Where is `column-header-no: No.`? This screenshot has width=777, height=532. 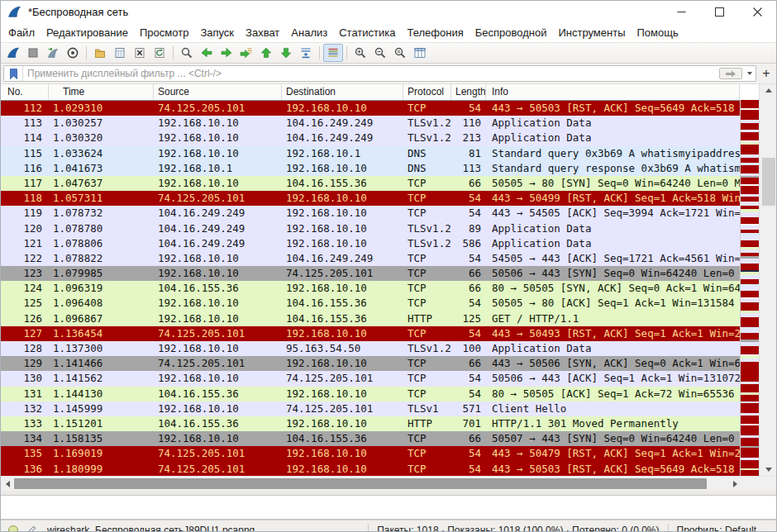 column-header-no: No. is located at coordinates (25, 93).